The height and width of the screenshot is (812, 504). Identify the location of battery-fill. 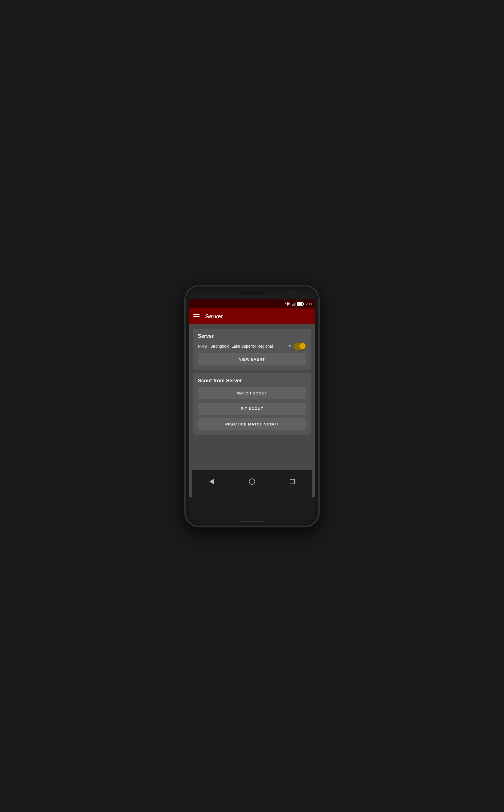
(300, 304).